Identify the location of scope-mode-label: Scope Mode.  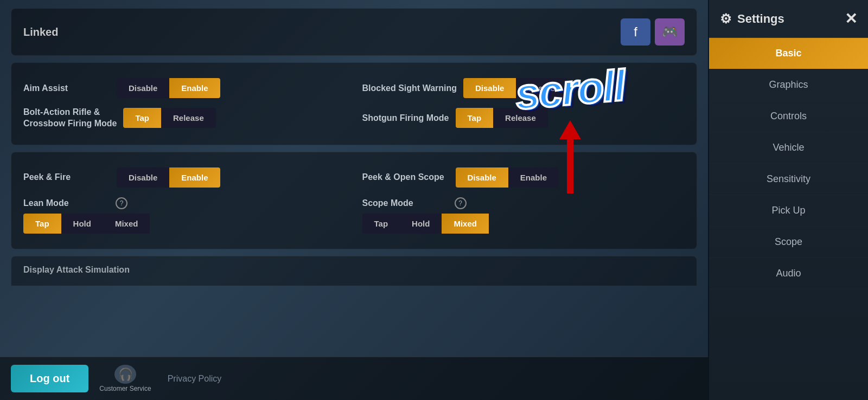
(406, 203).